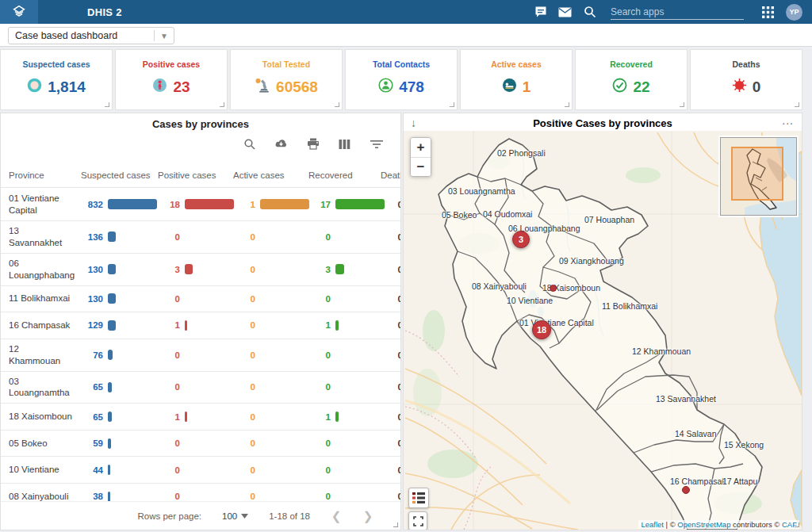 This screenshot has width=812, height=532. Describe the element at coordinates (201, 515) in the screenshot. I see `table-pagination: Rows per page: 100 1-18 of 18 ❮ ❯` at that location.